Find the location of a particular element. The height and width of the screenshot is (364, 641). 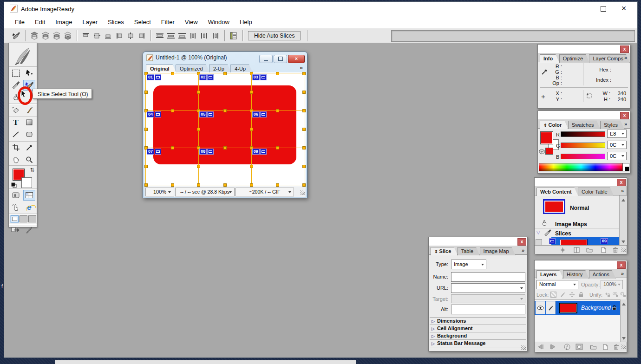

distribute-left-icon is located at coordinates (193, 36).